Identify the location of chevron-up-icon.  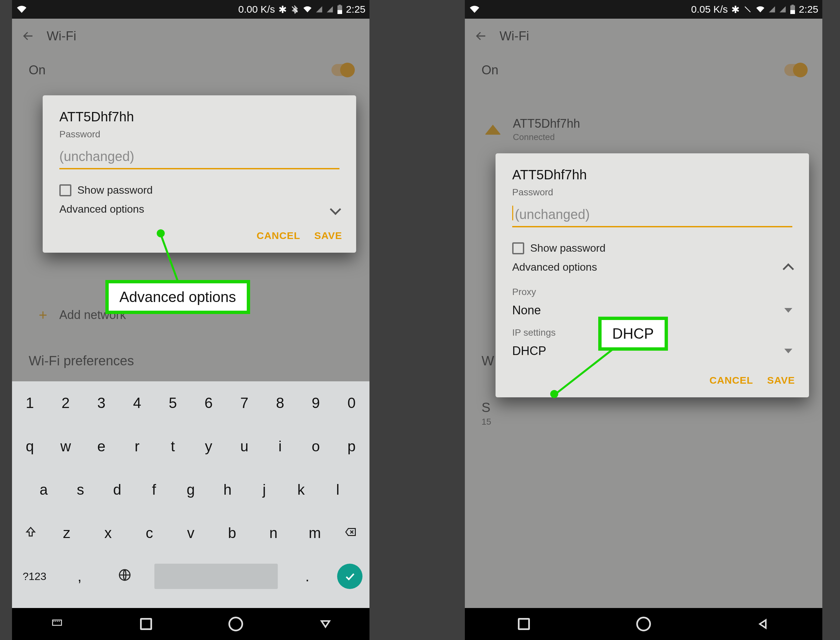
(788, 269).